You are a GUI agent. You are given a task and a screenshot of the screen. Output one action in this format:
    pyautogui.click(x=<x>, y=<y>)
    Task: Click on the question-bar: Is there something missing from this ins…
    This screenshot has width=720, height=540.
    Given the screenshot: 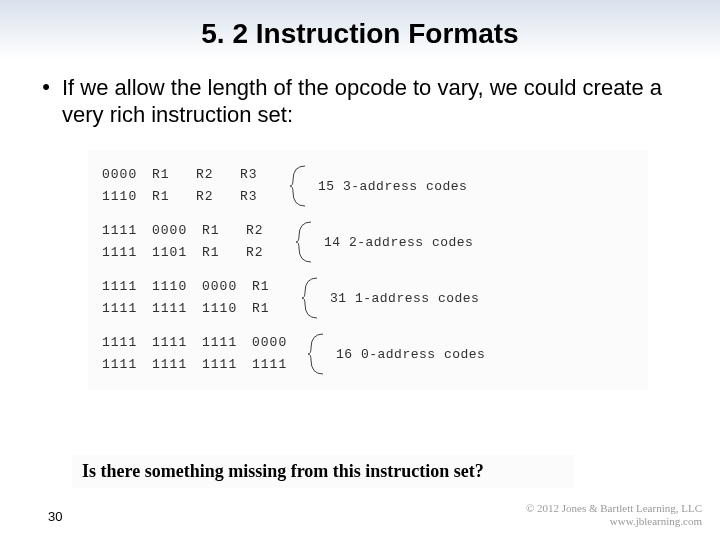 What is the action you would take?
    pyautogui.click(x=323, y=472)
    